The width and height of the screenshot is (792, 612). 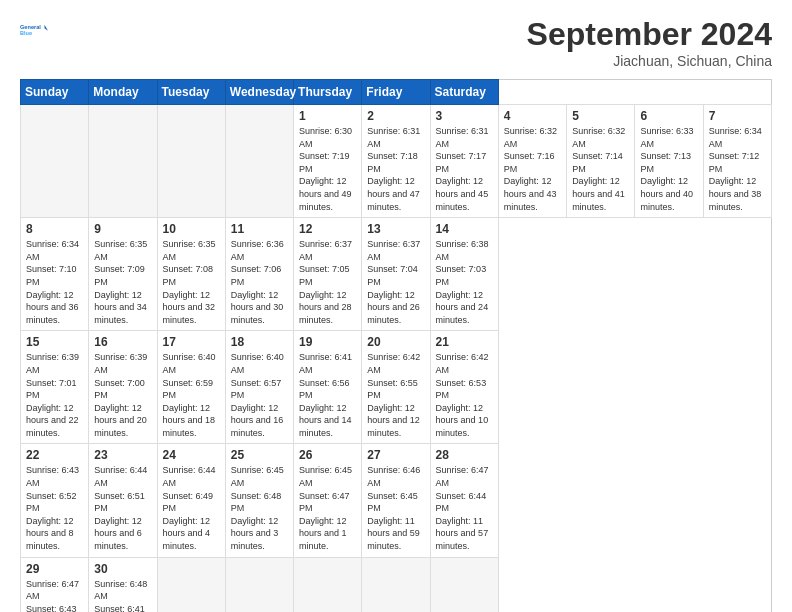 I want to click on day-number: 13, so click(x=396, y=229).